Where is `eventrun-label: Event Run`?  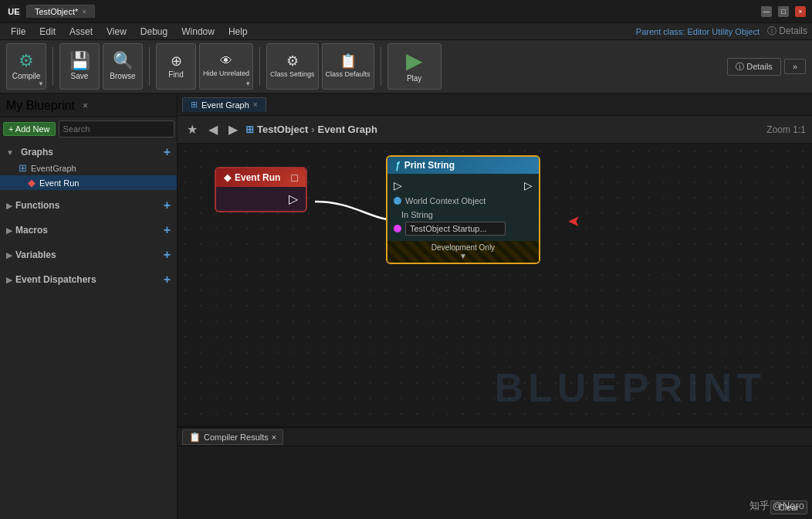
eventrun-label: Event Run is located at coordinates (59, 183).